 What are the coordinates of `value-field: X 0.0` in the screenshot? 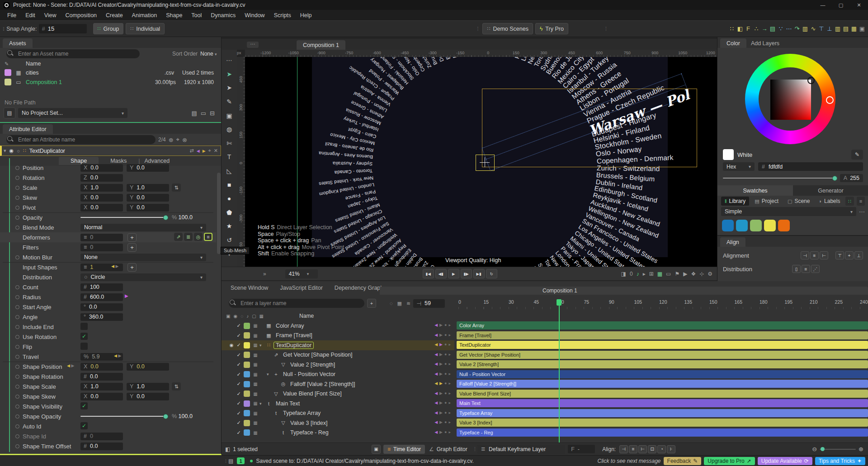 It's located at (102, 168).